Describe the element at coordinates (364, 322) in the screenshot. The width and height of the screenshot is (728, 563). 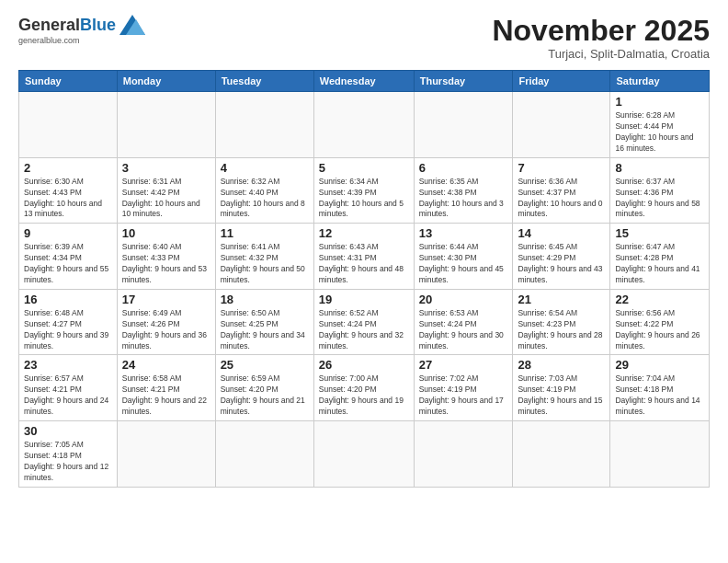
I see `table-row: 19Sunrise: 6:52 AM Sunset: 4:24 PM Dayli…` at that location.